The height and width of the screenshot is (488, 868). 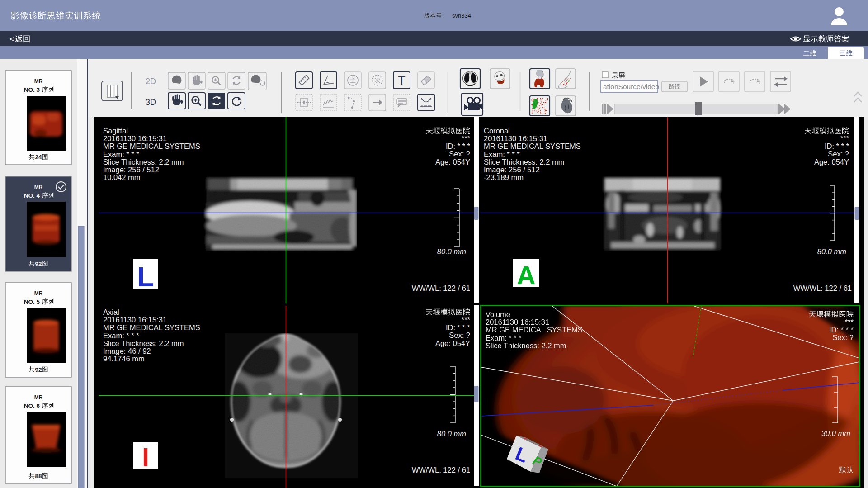 I want to click on svg-text: NO. 6, so click(x=32, y=406).